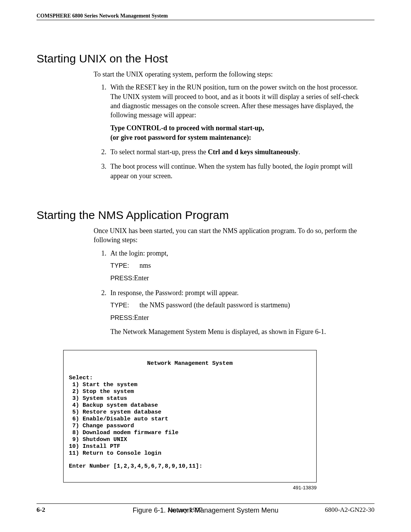 The height and width of the screenshot is (532, 411). Describe the element at coordinates (235, 278) in the screenshot. I see `press-line-1: PRESS:Enter` at that location.